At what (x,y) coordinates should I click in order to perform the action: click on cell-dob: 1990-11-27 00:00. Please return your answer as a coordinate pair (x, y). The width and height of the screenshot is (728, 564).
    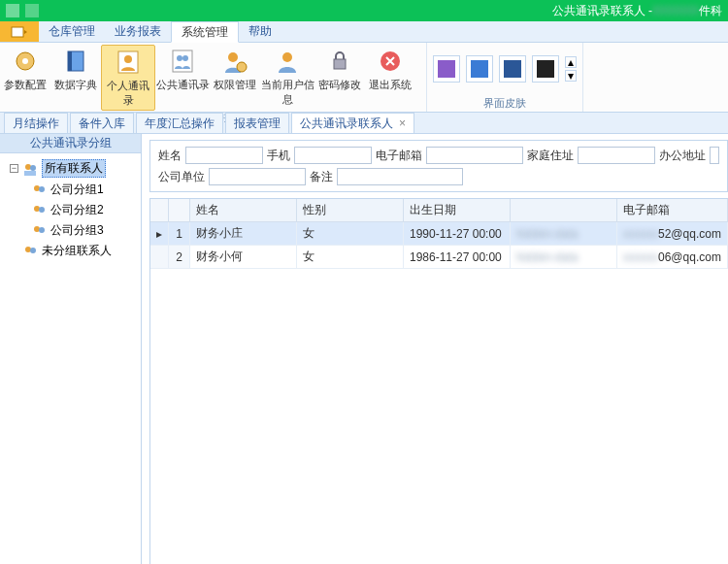
    Looking at the image, I should click on (457, 234).